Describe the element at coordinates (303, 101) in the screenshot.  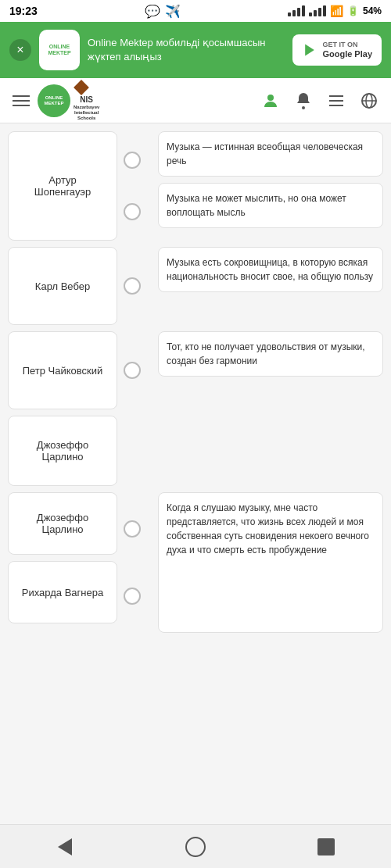
I see `notification-icon` at that location.